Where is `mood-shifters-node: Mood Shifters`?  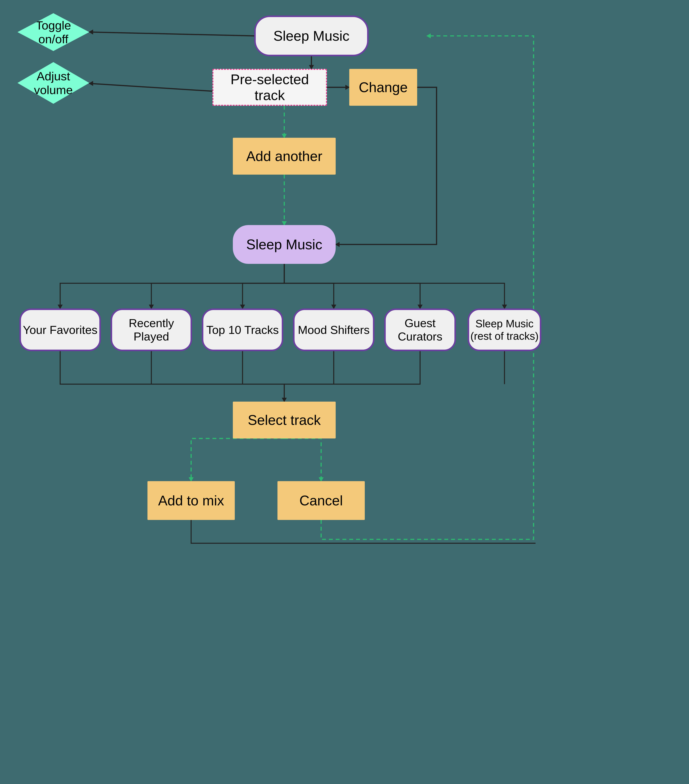
mood-shifters-node: Mood Shifters is located at coordinates (334, 330).